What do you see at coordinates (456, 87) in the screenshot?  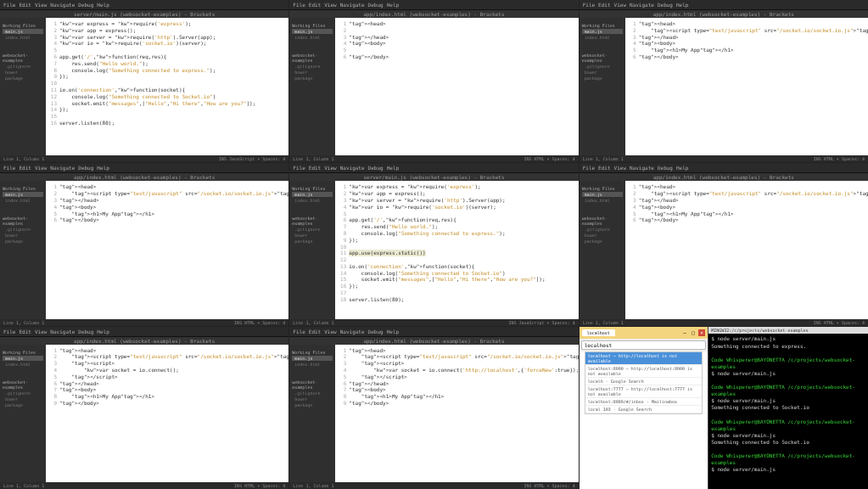 I see `editor: 1"tag"><head>23"tag"></head>4"tag"><body…` at bounding box center [456, 87].